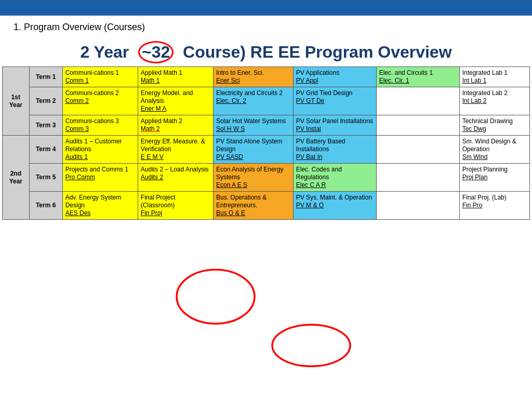 Image resolution: width=532 pixels, height=399 pixels. Describe the element at coordinates (418, 77) in the screenshot. I see `cell-elec-t1: Elec. and Circuits 1Elec. Cir. 1` at that location.